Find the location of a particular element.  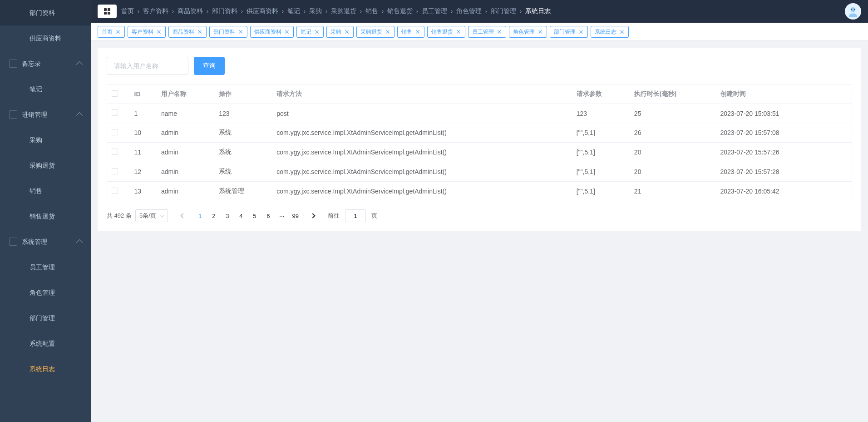

breadcrumb-item: 首页 is located at coordinates (128, 11).